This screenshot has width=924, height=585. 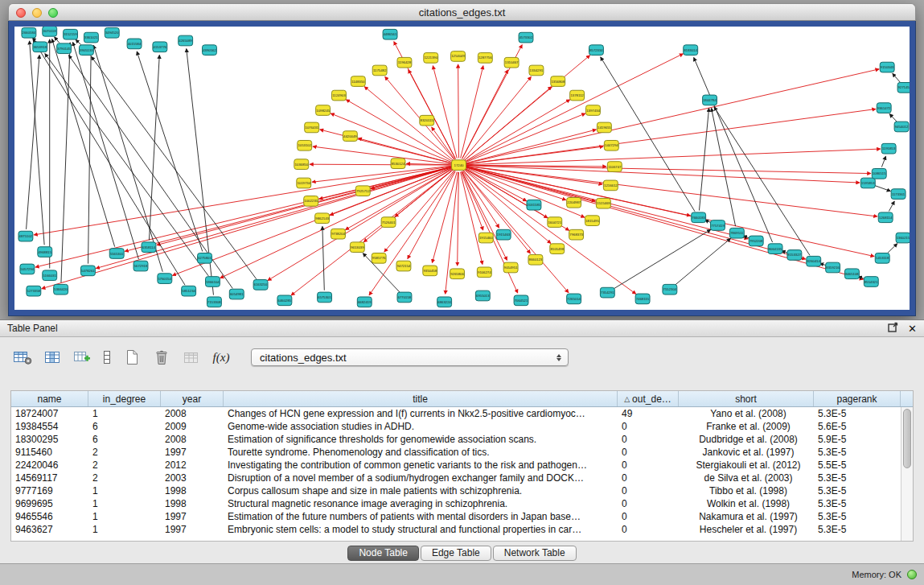 I want to click on delete-table-icon, so click(x=162, y=357).